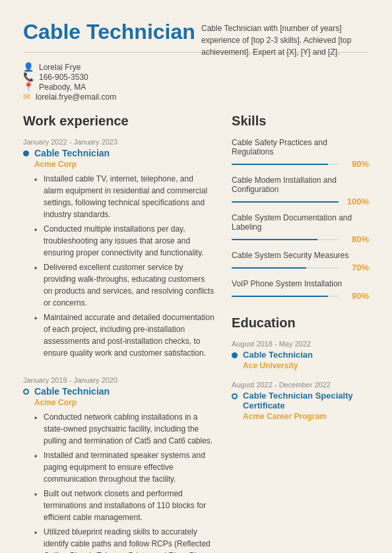 The image size is (392, 553). Describe the element at coordinates (125, 241) in the screenshot. I see `work-bullet-1-1: •Conducted multiple installations per da…` at that location.